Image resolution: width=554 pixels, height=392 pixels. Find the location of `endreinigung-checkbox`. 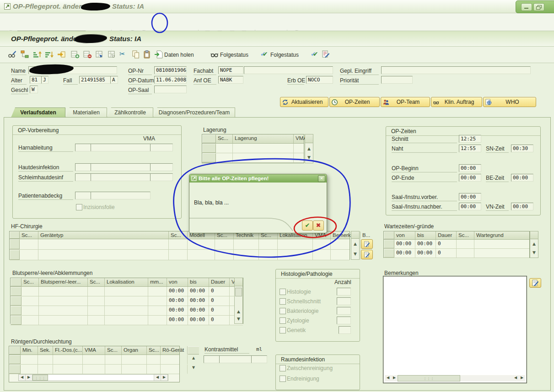

endreinigung-checkbox is located at coordinates (283, 379).